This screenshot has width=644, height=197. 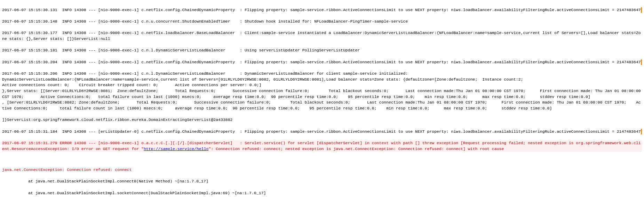 What do you see at coordinates (322, 63) in the screenshot?
I see `log-line-5: 2017-06-07 15:15:30.204 INFO 14308 --- […` at bounding box center [322, 63].